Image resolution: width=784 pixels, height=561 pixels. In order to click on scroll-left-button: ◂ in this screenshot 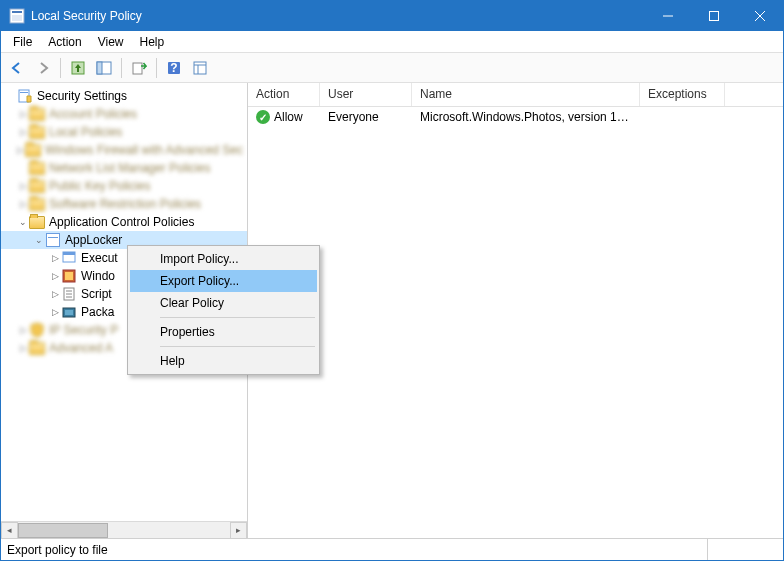, I will do `click(10, 530)`.